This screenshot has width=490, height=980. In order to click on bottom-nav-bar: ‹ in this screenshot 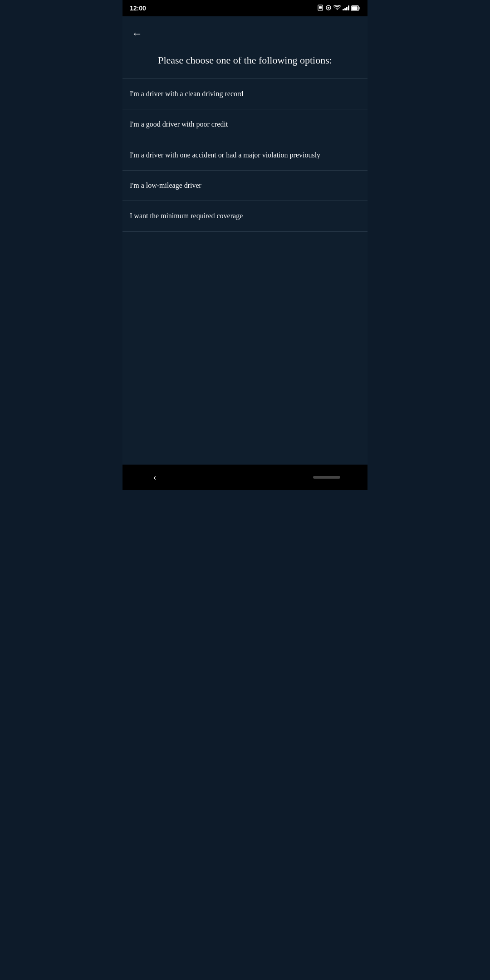, I will do `click(245, 477)`.